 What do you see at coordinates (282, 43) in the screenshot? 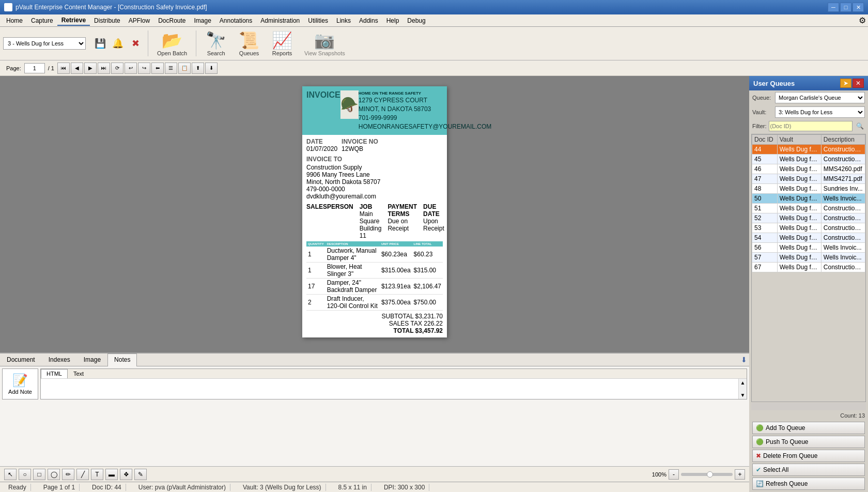
I see `reports-button: 📈 Reports` at bounding box center [282, 43].